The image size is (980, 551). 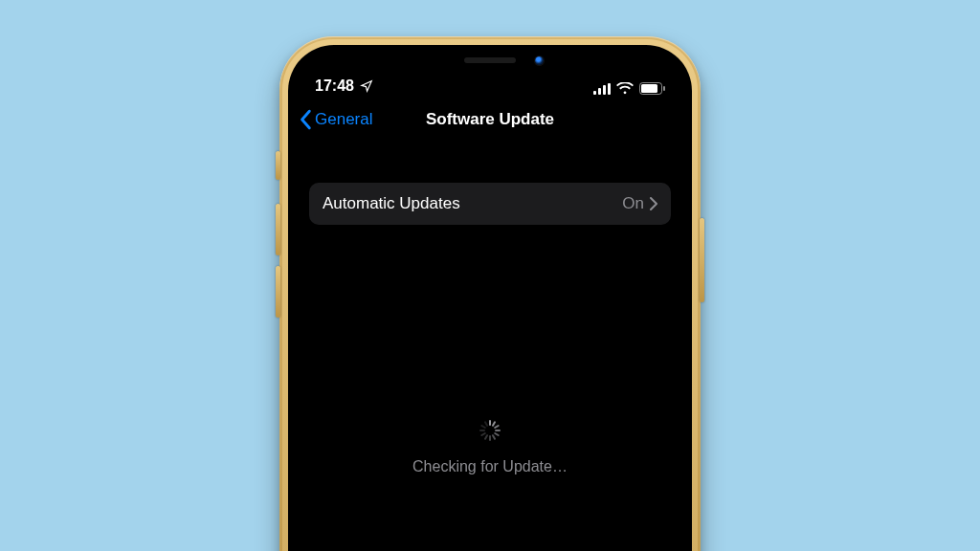 What do you see at coordinates (490, 120) in the screenshot?
I see `navigation-bar: General Software Update` at bounding box center [490, 120].